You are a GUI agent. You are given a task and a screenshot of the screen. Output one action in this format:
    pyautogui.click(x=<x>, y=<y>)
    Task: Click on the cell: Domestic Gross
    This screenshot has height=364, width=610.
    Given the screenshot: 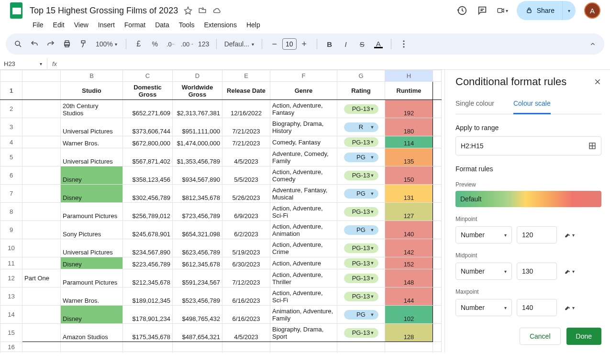 What is the action you would take?
    pyautogui.click(x=148, y=91)
    